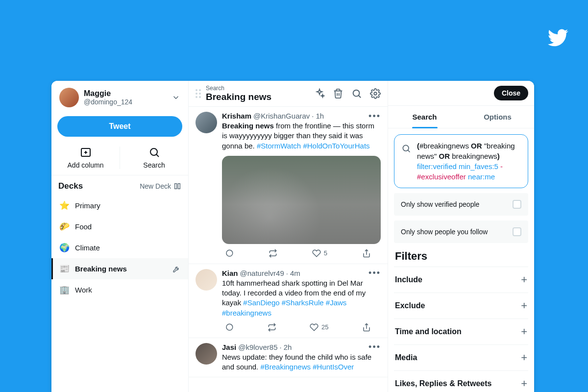 The height and width of the screenshot is (392, 588). What do you see at coordinates (64, 248) in the screenshot?
I see `globe-icon: 🌍` at bounding box center [64, 248].